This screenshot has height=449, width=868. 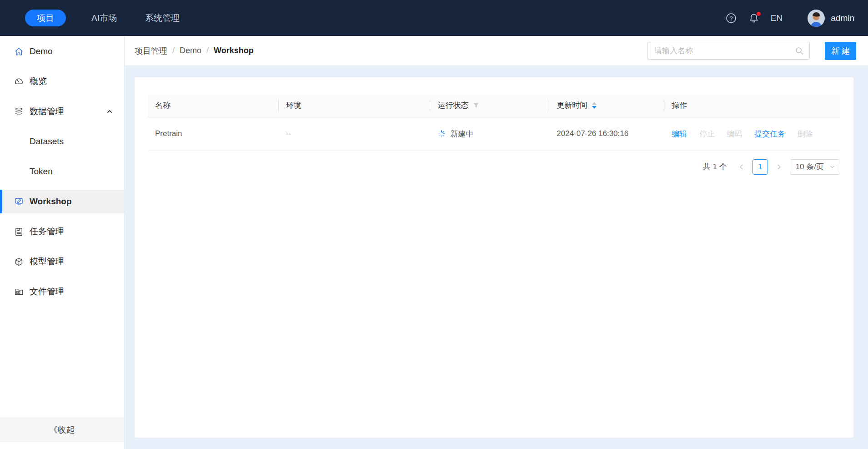 What do you see at coordinates (41, 172) in the screenshot?
I see `sidebar-item-label: Token` at bounding box center [41, 172].